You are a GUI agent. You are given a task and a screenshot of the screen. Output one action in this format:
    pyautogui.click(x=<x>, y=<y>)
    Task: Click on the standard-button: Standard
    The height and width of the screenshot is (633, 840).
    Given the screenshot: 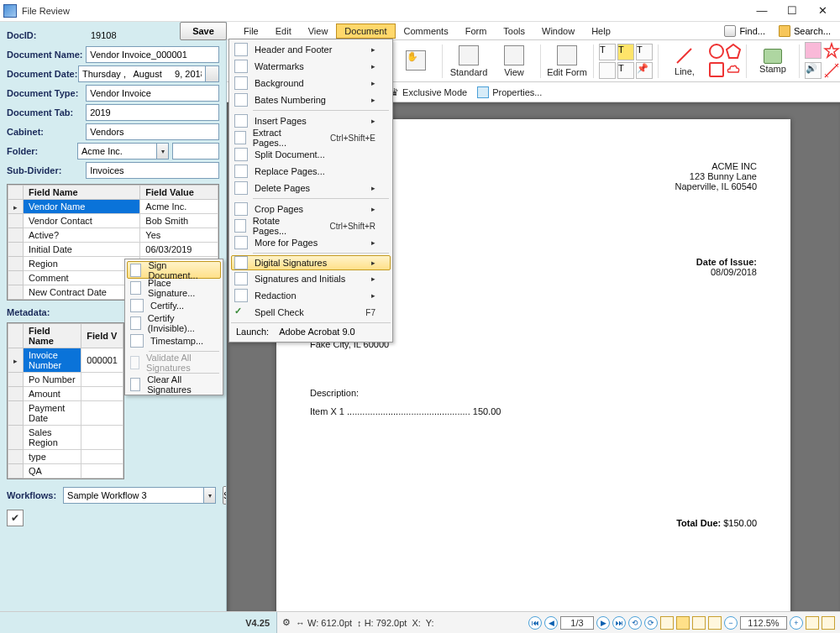 What is the action you would take?
    pyautogui.click(x=469, y=61)
    